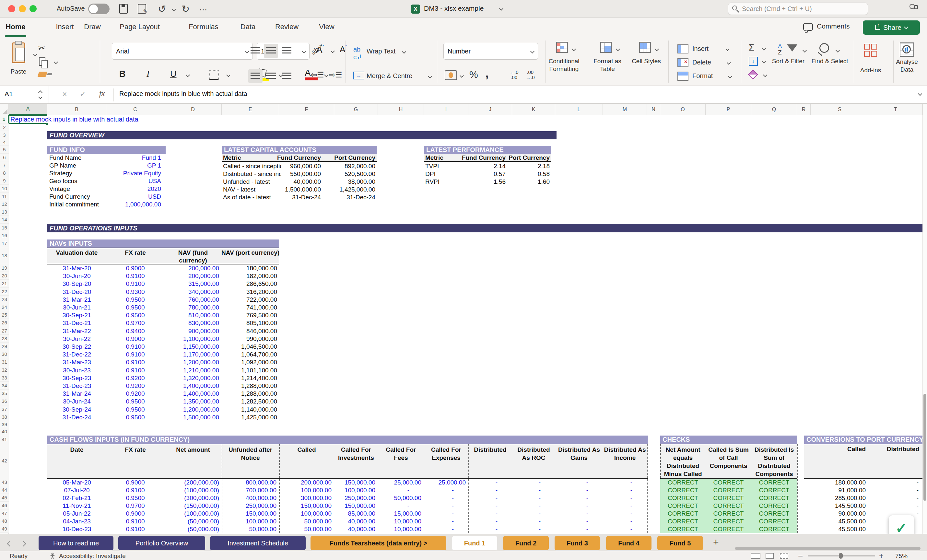 Image resolution: width=927 pixels, height=560 pixels. Describe the element at coordinates (251, 483) in the screenshot. I see `cf-value-3: 800,000.00` at that location.